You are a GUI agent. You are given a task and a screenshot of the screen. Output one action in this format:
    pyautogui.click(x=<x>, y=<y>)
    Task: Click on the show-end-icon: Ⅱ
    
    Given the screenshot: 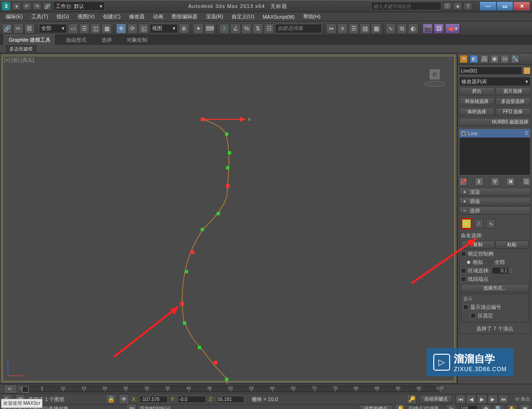 What is the action you would take?
    pyautogui.click(x=479, y=182)
    